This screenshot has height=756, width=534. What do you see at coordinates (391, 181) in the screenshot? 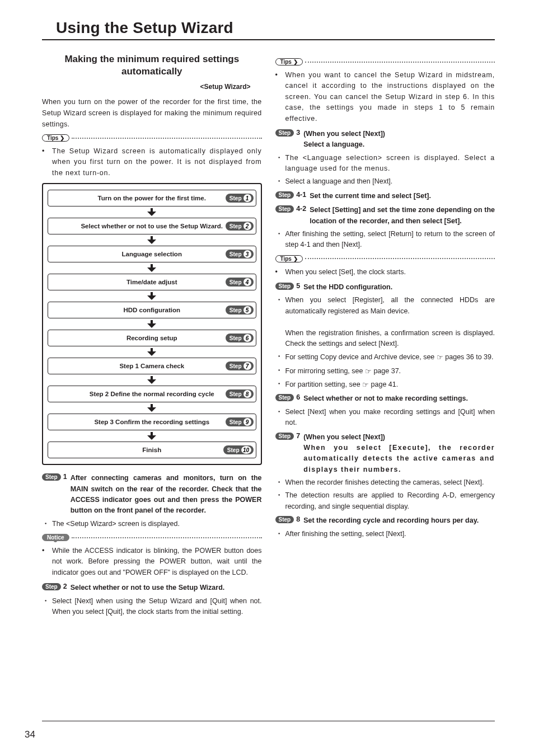
I see `step3-sub2: Select a language and then [Next].` at bounding box center [391, 181].